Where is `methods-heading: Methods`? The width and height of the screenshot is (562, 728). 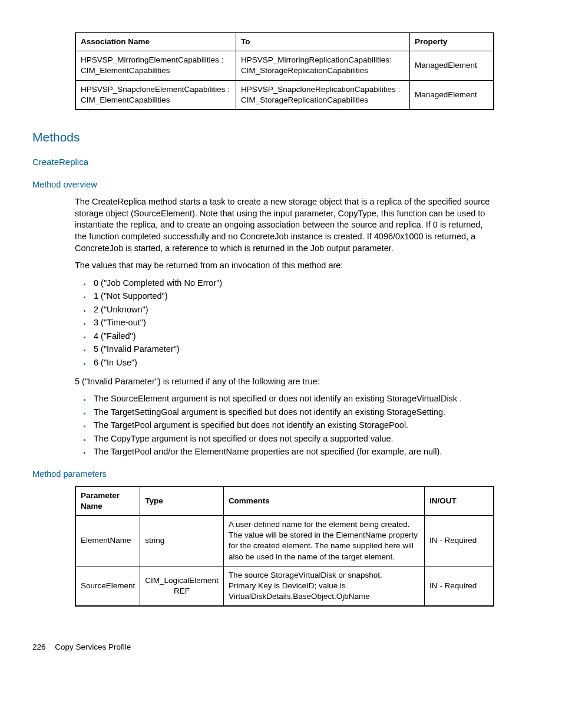
methods-heading: Methods is located at coordinates (263, 137).